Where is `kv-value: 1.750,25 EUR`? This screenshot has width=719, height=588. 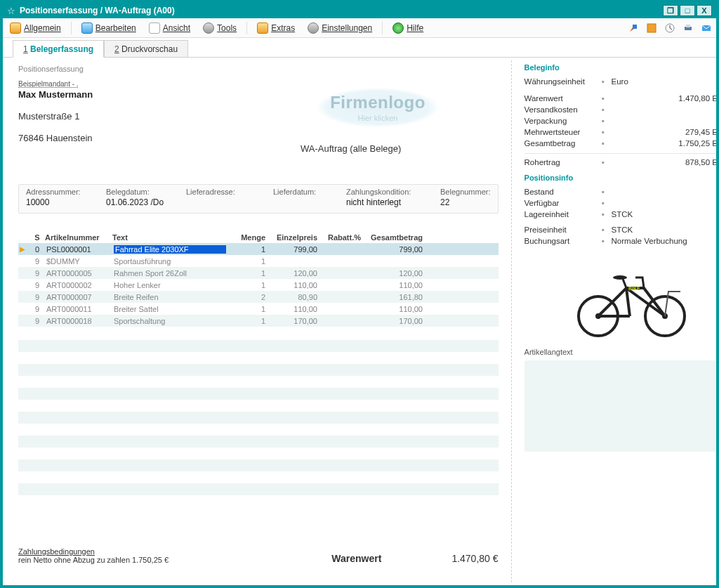 kv-value: 1.750,25 EUR is located at coordinates (666, 143).